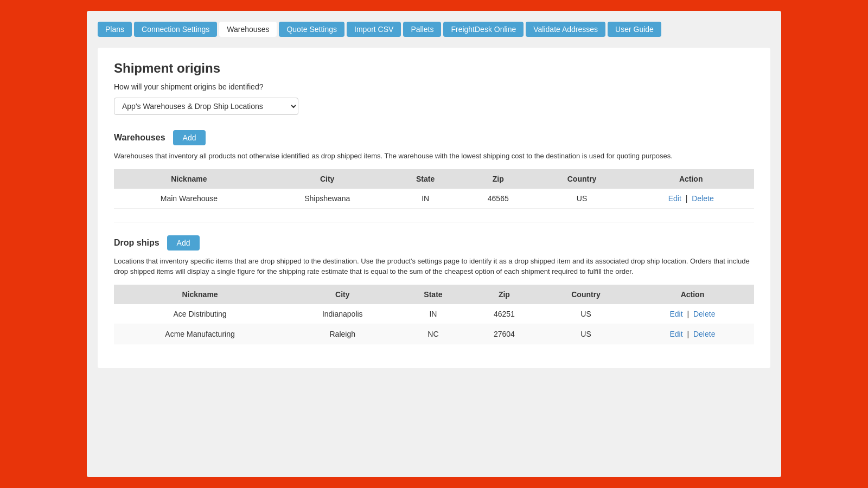 The width and height of the screenshot is (868, 488). Describe the element at coordinates (342, 314) in the screenshot. I see `cell-city: Indianapolis` at that location.